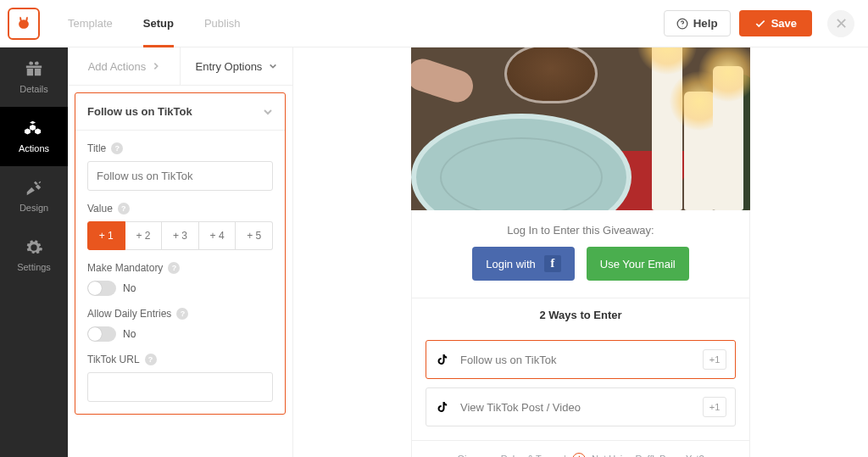  Describe the element at coordinates (34, 248) in the screenshot. I see `gear-icon` at that location.